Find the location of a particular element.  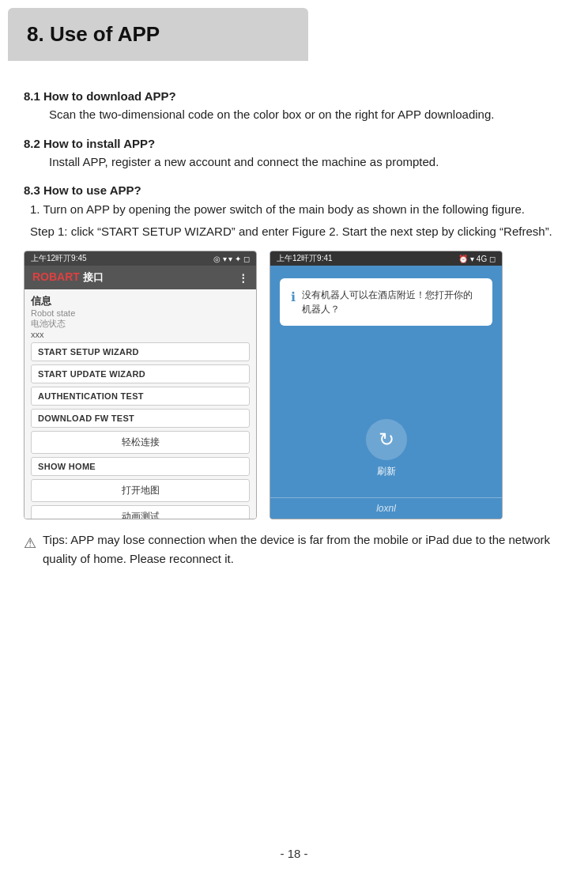

battery-value: xxx is located at coordinates (141, 334).